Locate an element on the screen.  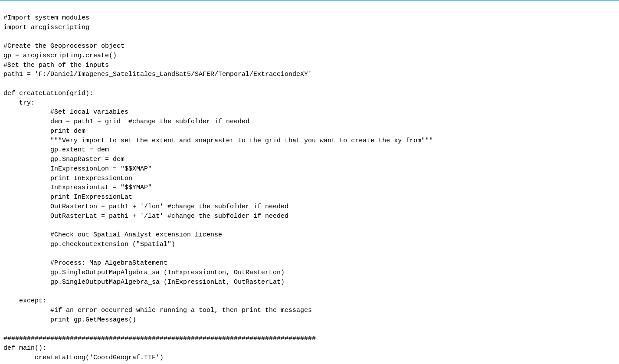
code-line: path1 = 'F:/Daniel/Imagenes_Satelitales_… is located at coordinates (310, 75).